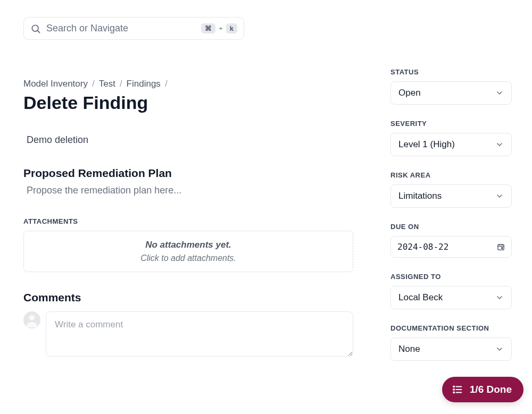 This screenshot has height=414, width=532. What do you see at coordinates (410, 349) in the screenshot?
I see `documentation-section-value: None` at bounding box center [410, 349].